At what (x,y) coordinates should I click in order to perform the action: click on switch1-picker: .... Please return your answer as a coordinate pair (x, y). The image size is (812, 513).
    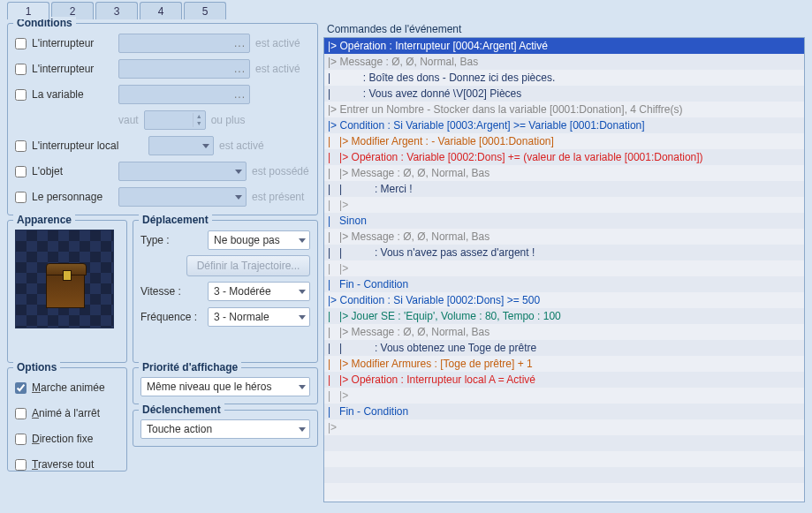
    Looking at the image, I should click on (184, 43).